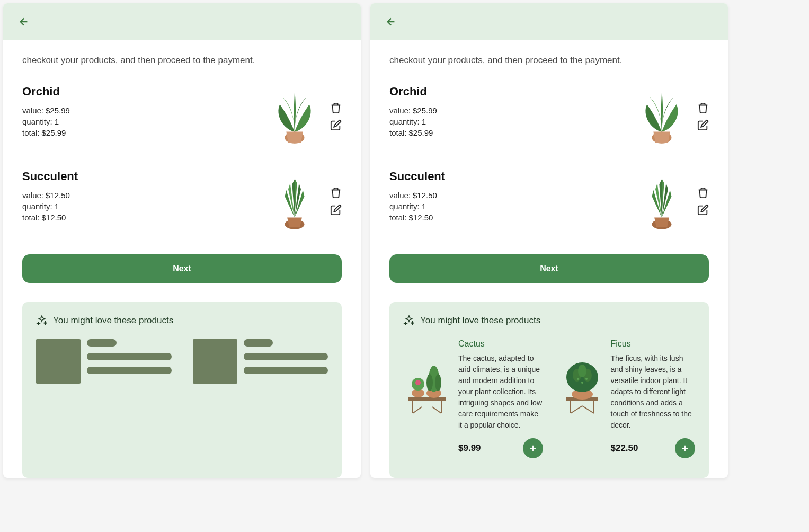 This screenshot has width=809, height=532. Describe the element at coordinates (626, 398) in the screenshot. I see `rec-card: Ficus The ficus, with its lush and shiny…` at that location.